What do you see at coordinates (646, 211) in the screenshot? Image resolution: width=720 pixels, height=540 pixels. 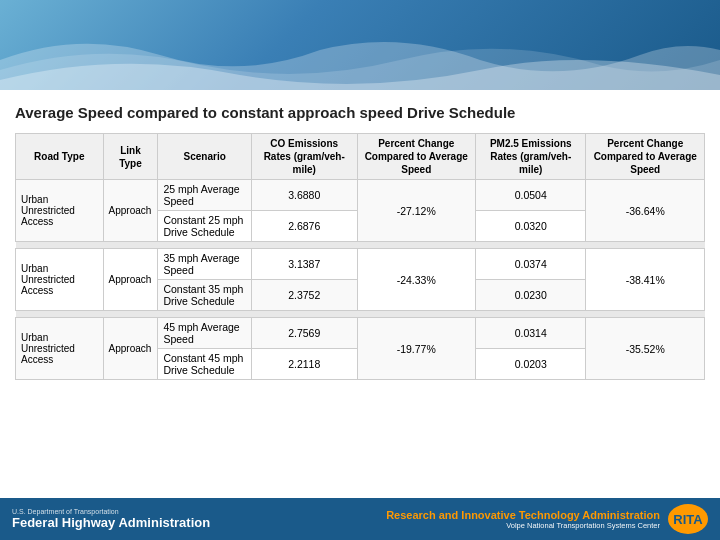 I see `pm25-percent-cell: -36.64%` at bounding box center [646, 211].